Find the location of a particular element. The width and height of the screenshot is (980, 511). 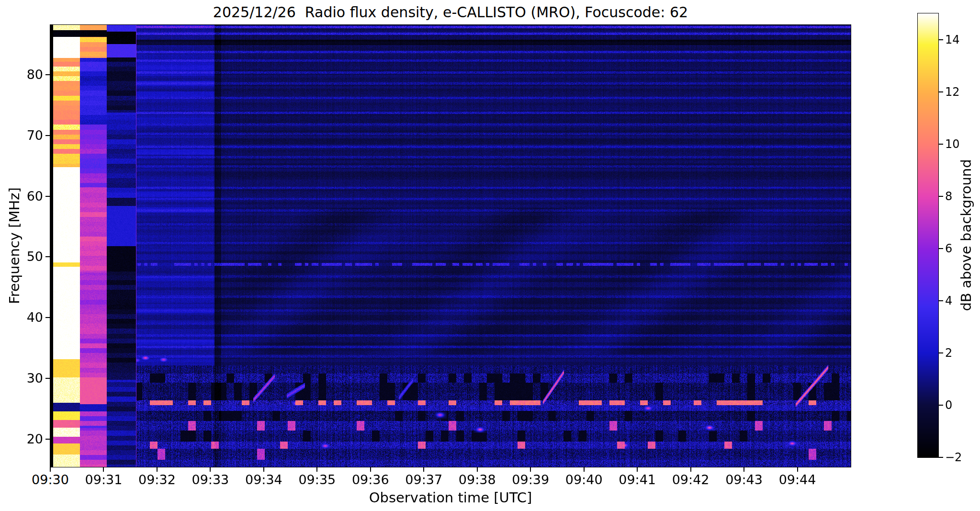

colorbar-tick-label: 2 is located at coordinates (962, 353).